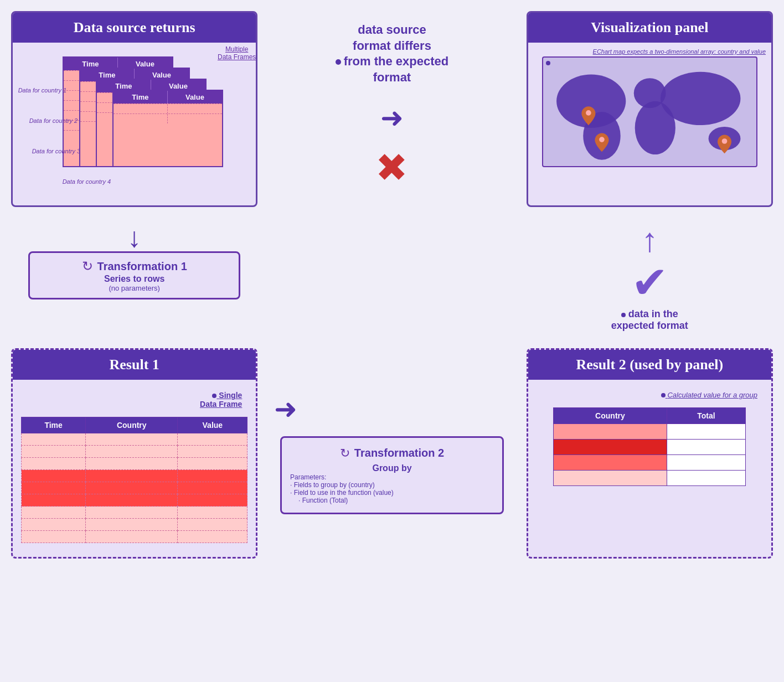 The width and height of the screenshot is (784, 682). What do you see at coordinates (392, 477) in the screenshot?
I see `transformation2-params-title: Parameters:` at bounding box center [392, 477].